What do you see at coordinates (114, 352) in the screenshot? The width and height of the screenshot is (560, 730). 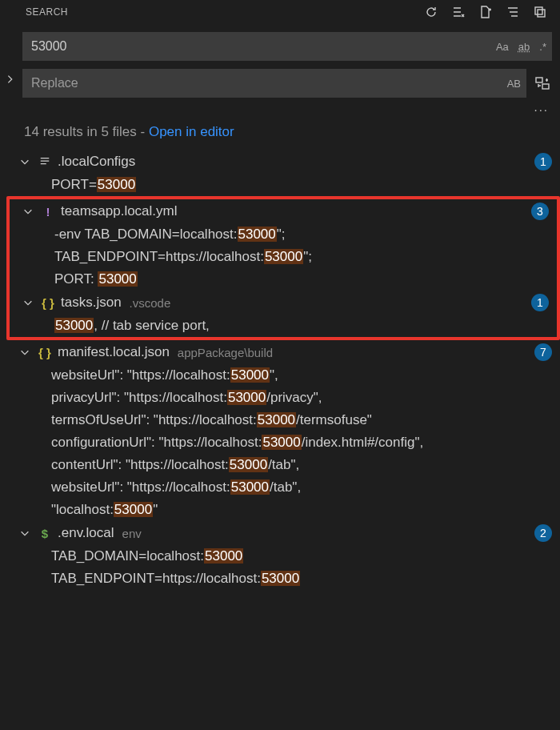 I see `file-name: manifest.local.json` at bounding box center [114, 352].